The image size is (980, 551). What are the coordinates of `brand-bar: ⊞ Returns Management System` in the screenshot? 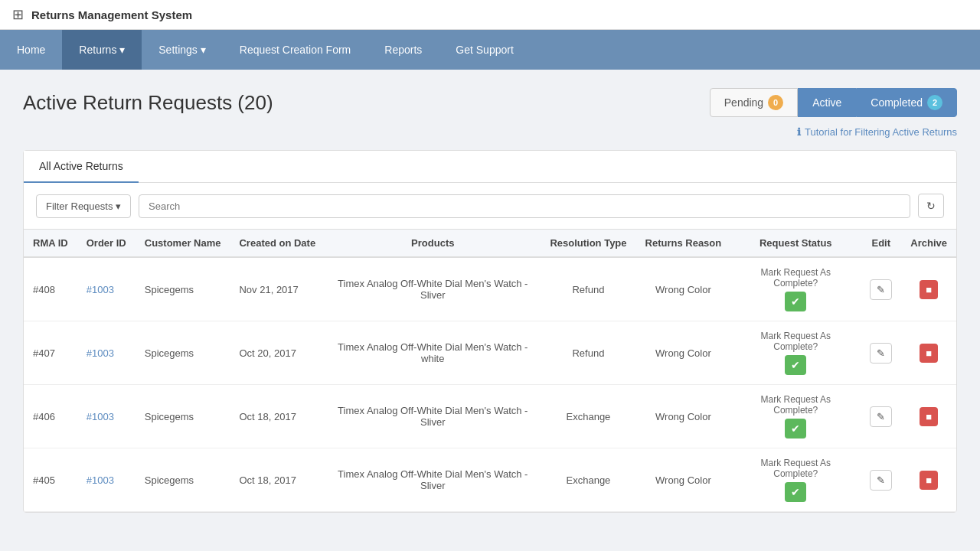 It's located at (490, 15).